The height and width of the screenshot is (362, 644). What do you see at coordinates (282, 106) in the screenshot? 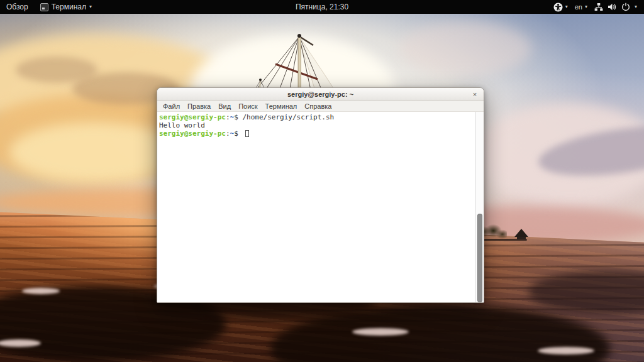
I see `menu-item-terminal: Терминал` at bounding box center [282, 106].